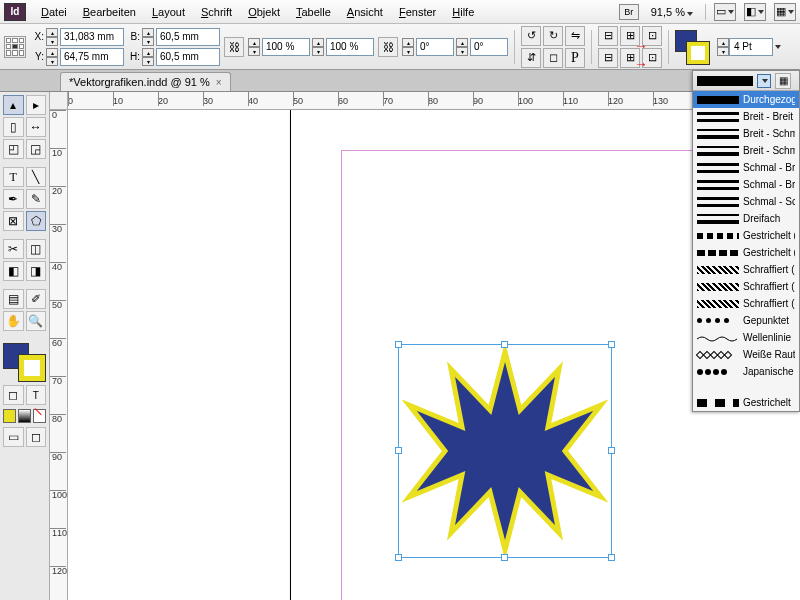  I want to click on zoom-tool: 🔍, so click(36, 321).